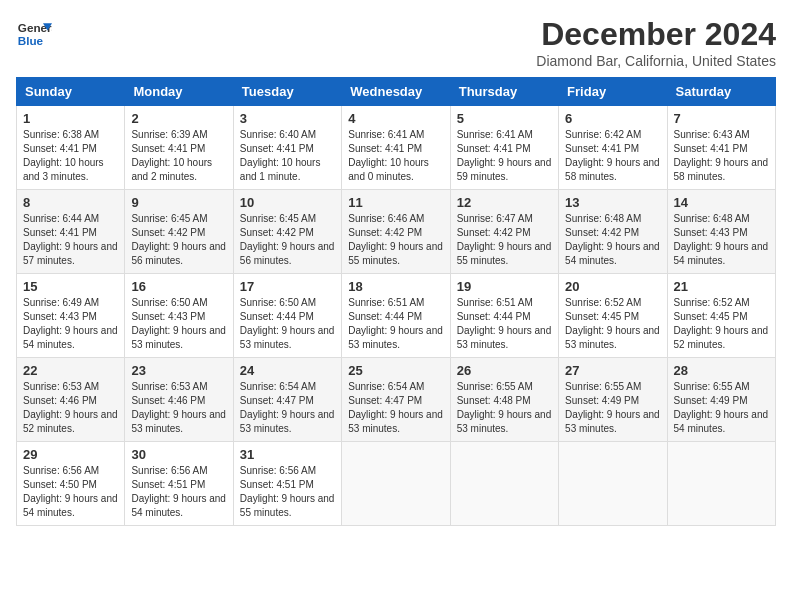 The image size is (792, 612). Describe the element at coordinates (178, 454) in the screenshot. I see `day-number: 30` at that location.